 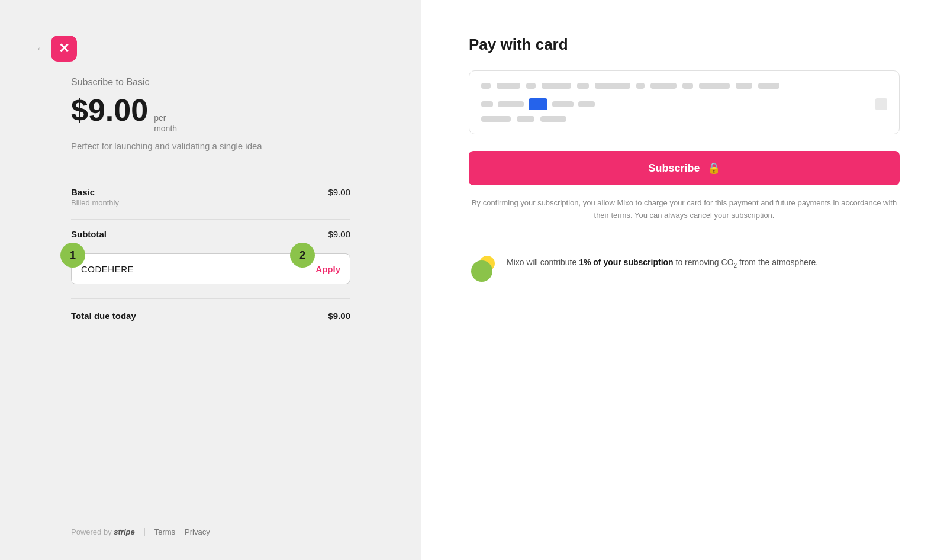 I want to click on subscribe-button: Subscribe 🔒, so click(x=684, y=168).